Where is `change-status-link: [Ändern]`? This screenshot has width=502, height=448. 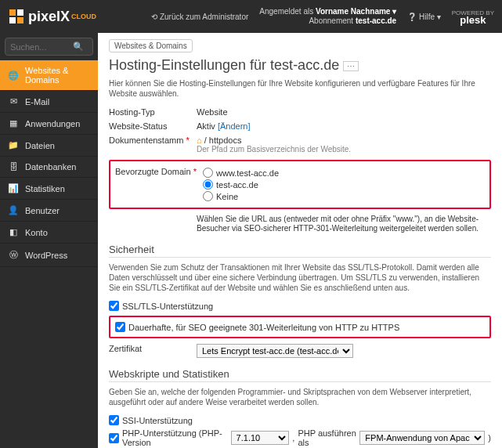
change-status-link: [Ändern] is located at coordinates (234, 126).